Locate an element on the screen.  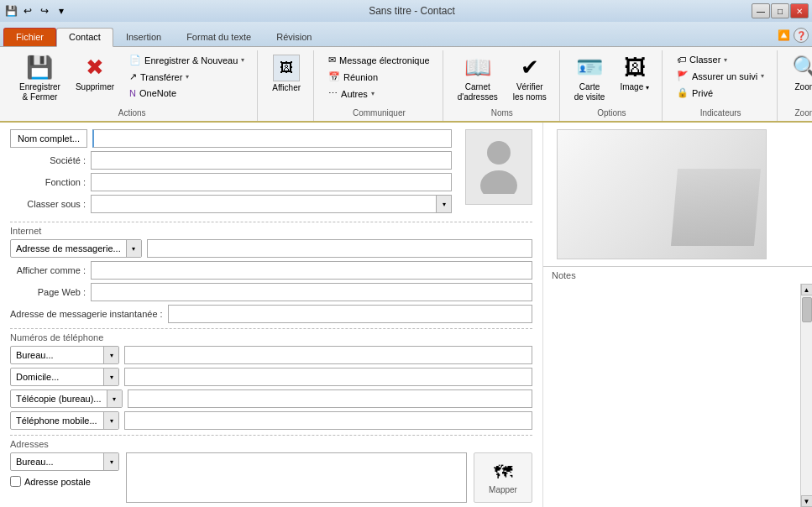
notes-textarea is located at coordinates (672, 395).